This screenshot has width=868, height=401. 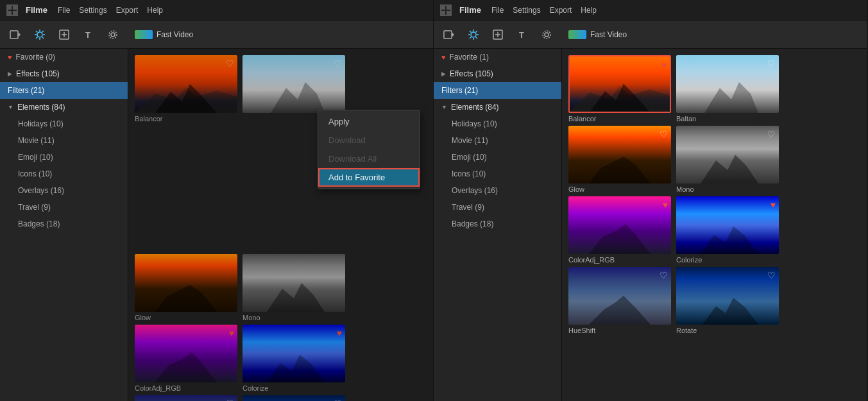 I want to click on right-fast-video-button: Fast Video, so click(x=598, y=35).